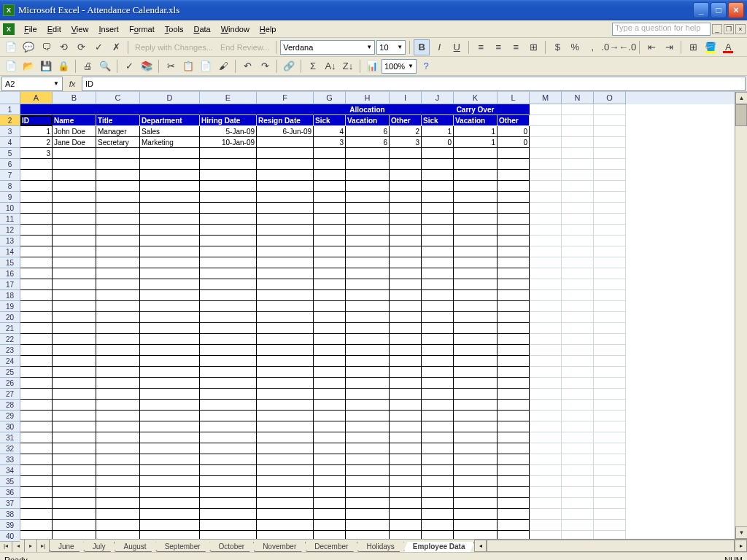 The height and width of the screenshot is (560, 747). I want to click on tab-nav-last: ▸|, so click(44, 545).